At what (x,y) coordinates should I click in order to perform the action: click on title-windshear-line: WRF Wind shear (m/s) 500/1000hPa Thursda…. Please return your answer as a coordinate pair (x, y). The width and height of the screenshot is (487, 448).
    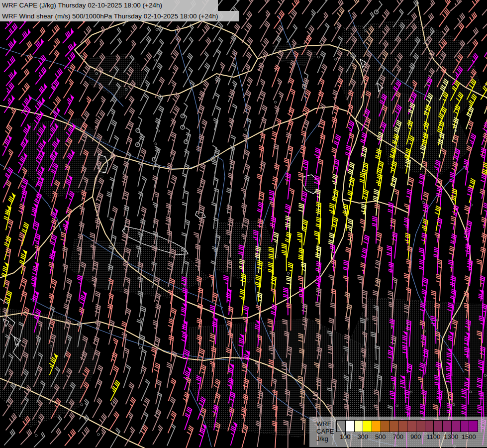
    Looking at the image, I should click on (119, 16).